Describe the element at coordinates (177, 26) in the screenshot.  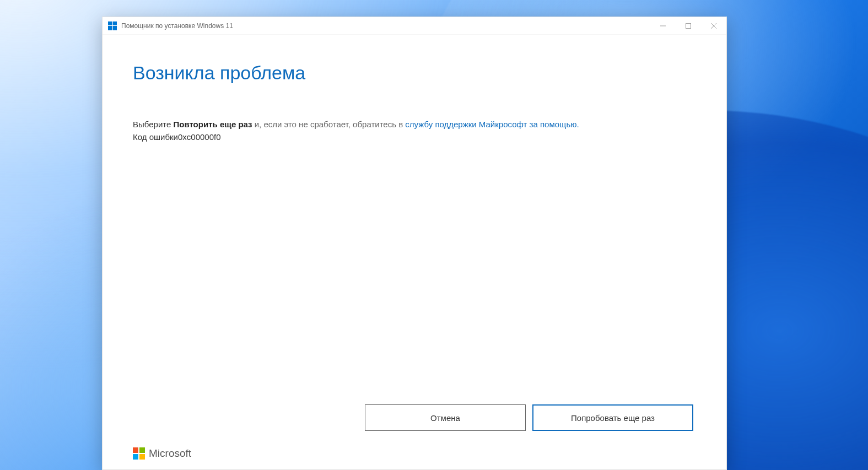
I see `window-title: Помощник по установке Windows 11` at that location.